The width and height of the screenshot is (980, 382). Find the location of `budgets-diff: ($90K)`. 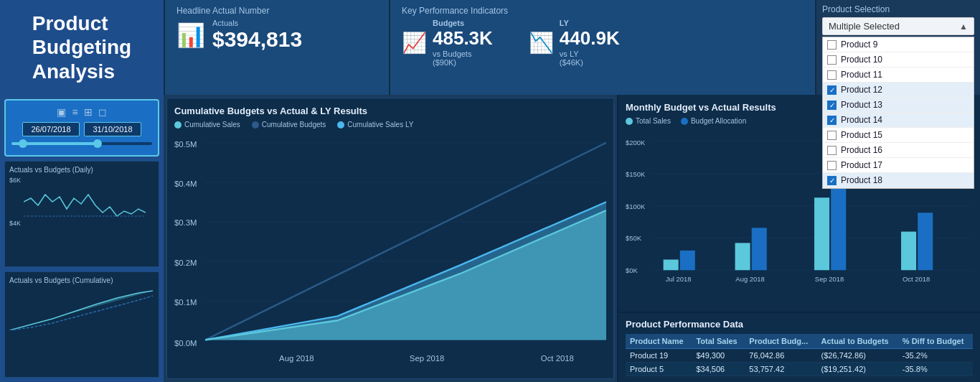

budgets-diff: ($90K) is located at coordinates (445, 62).